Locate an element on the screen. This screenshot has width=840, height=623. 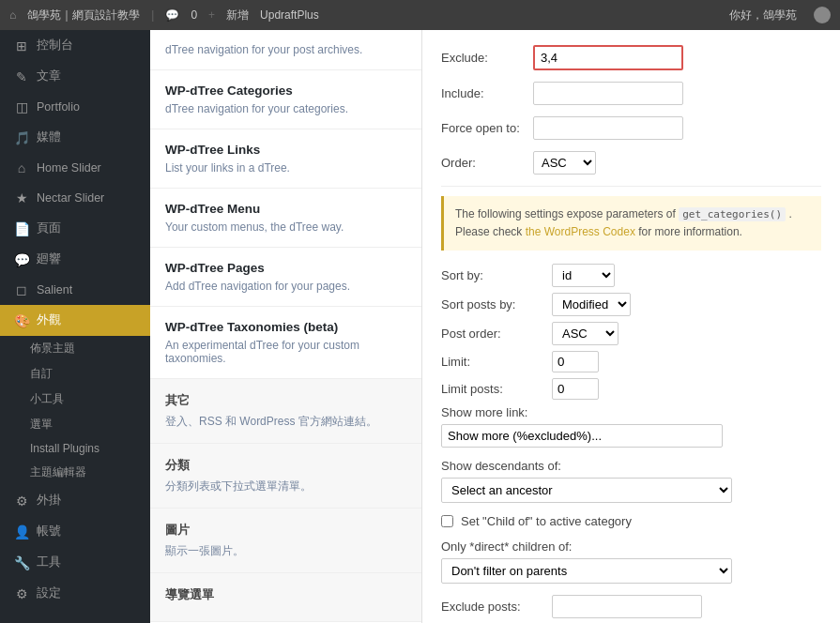
sort-posts-by-select: Modified Date Title Author is located at coordinates (591, 304).